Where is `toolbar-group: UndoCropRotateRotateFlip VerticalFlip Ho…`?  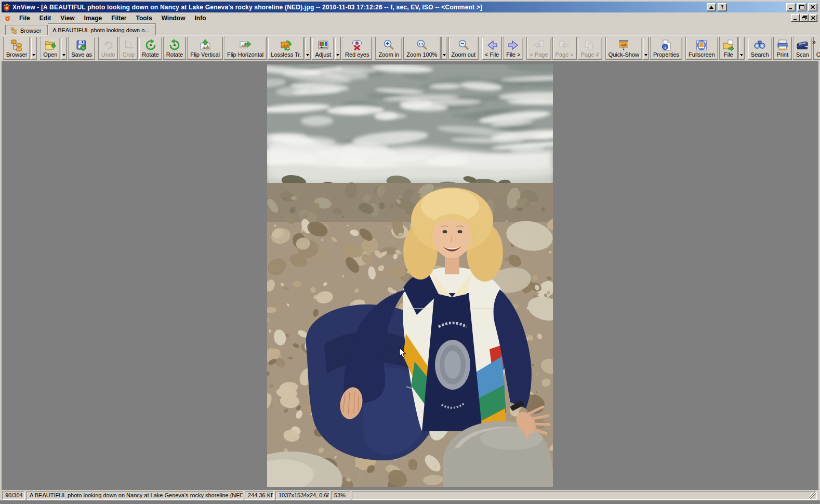 toolbar-group: UndoCropRotateRotateFlip VerticalFlip Ho… is located at coordinates (235, 48).